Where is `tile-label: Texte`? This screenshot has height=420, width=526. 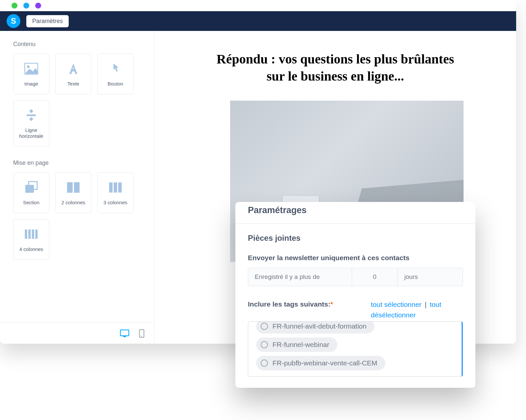 tile-label: Texte is located at coordinates (73, 84).